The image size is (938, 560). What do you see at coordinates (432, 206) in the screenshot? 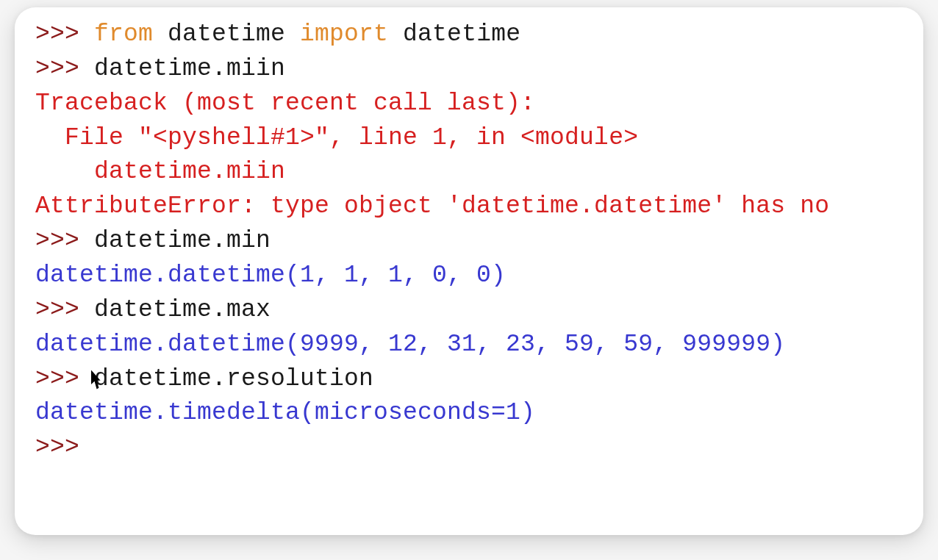
I see `error-text: AttributeError: type object 'datetime.da…` at bounding box center [432, 206].